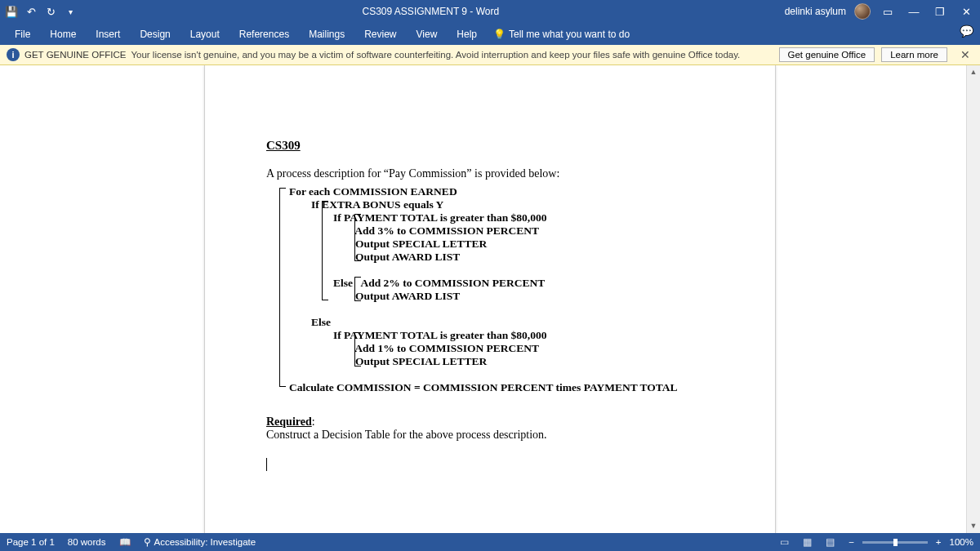  What do you see at coordinates (787, 542) in the screenshot?
I see `read-mode-icon: ▭` at bounding box center [787, 542].